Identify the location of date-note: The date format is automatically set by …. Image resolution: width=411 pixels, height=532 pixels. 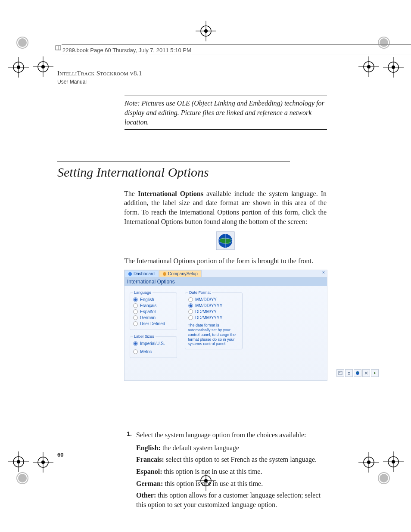
(214, 335).